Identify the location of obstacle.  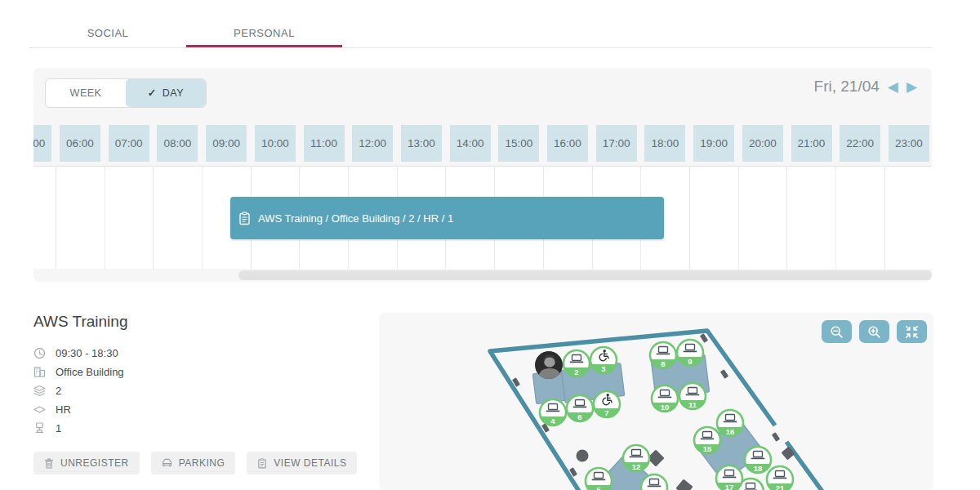
(684, 484).